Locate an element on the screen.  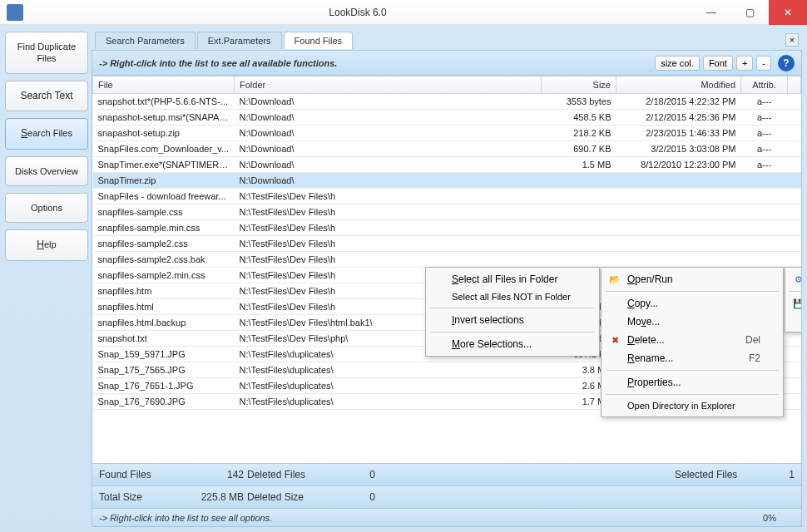
menu-move: Move... is located at coordinates (692, 322).